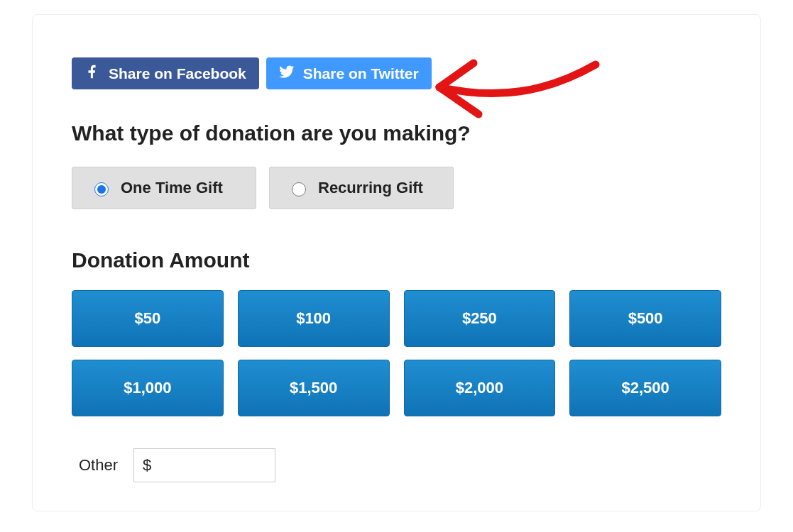  I want to click on amount-button: $250, so click(480, 318).